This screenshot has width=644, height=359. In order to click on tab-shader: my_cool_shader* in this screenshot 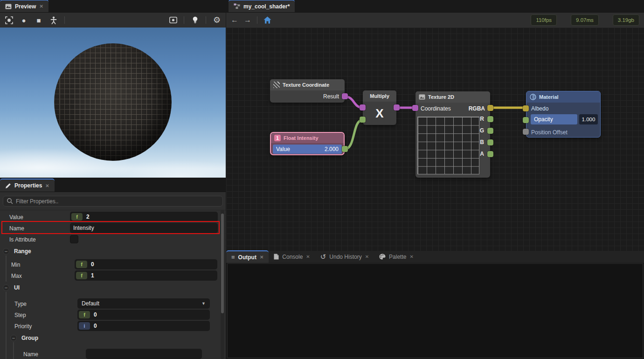, I will do `click(262, 6)`.